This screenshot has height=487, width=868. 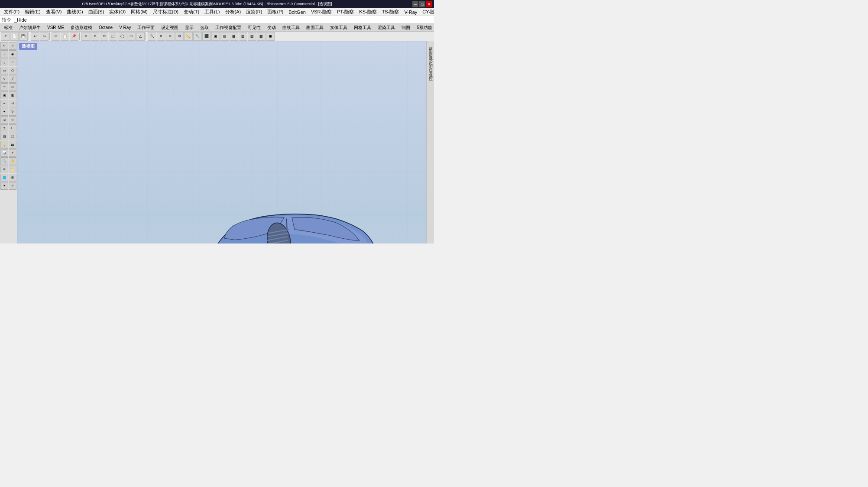 What do you see at coordinates (422, 4) in the screenshot?
I see `maximize-button: □` at bounding box center [422, 4].